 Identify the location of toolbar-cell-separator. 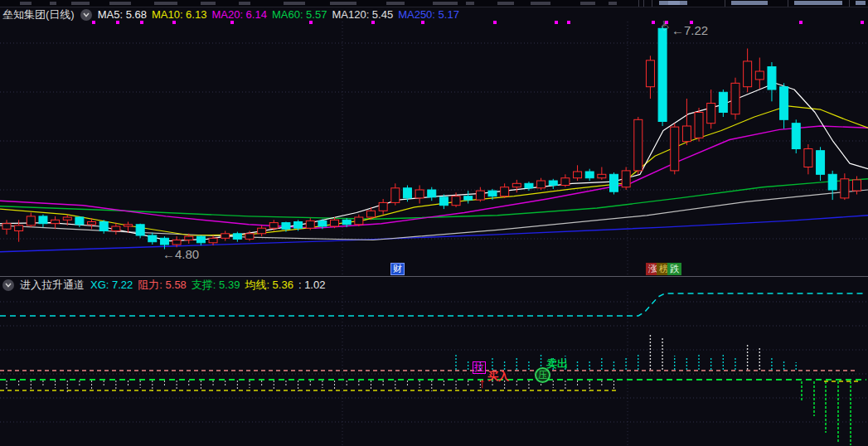
(849, 3).